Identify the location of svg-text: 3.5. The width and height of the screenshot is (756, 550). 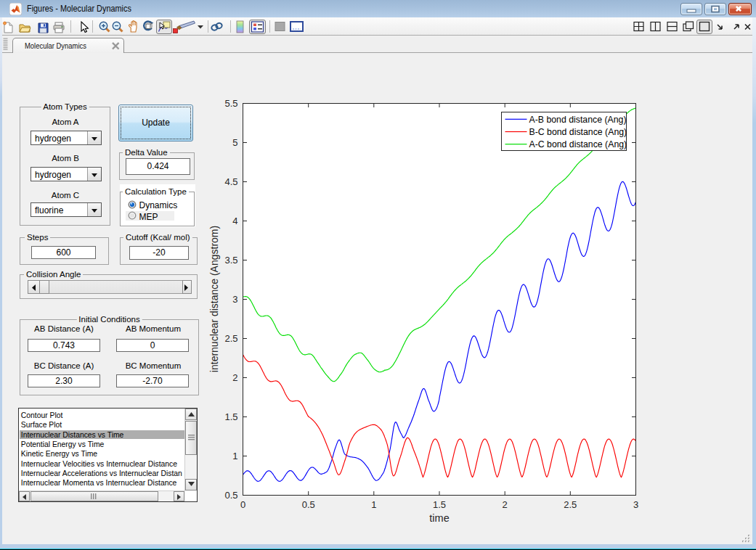
(231, 260).